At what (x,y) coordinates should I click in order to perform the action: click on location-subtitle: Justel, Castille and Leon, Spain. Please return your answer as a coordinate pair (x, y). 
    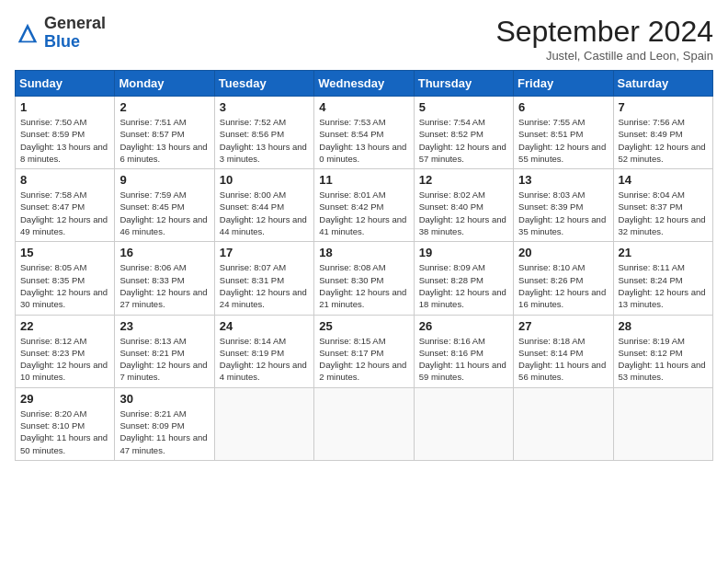
    Looking at the image, I should click on (605, 55).